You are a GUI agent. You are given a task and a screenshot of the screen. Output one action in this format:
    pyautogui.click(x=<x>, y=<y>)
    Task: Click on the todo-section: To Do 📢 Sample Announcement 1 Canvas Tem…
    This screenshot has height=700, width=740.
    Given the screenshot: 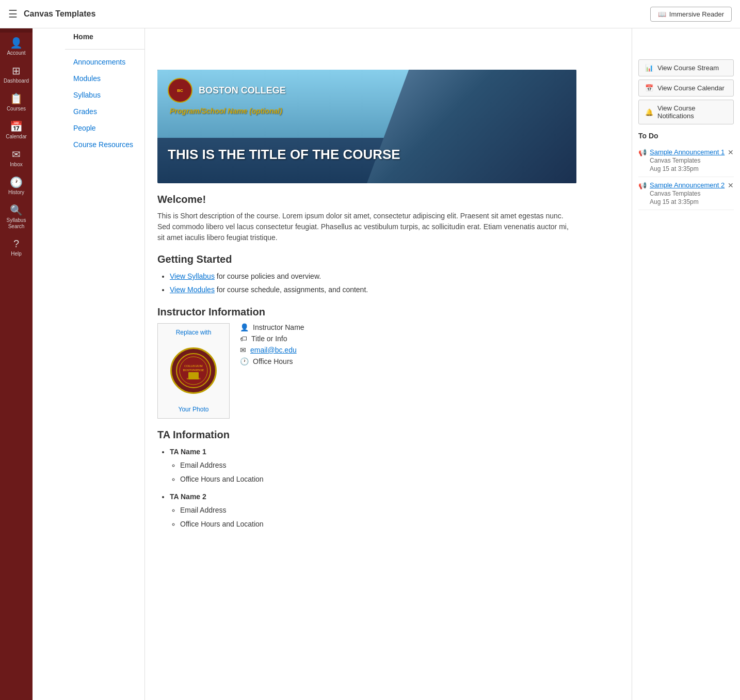 What is the action you would take?
    pyautogui.click(x=686, y=171)
    